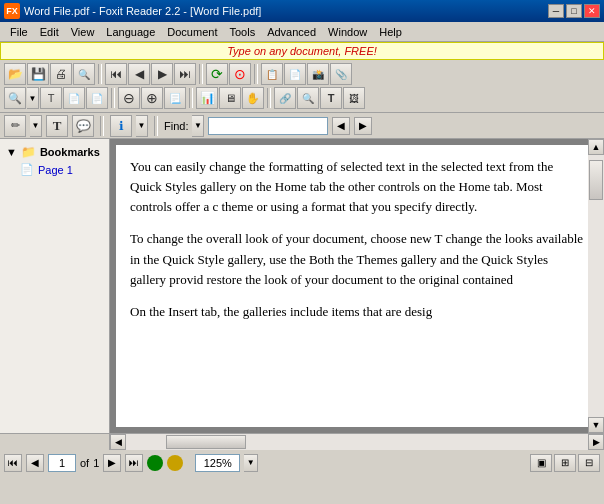 The width and height of the screenshot is (604, 504). What do you see at coordinates (38, 74) in the screenshot?
I see `save-button: 💾` at bounding box center [38, 74].